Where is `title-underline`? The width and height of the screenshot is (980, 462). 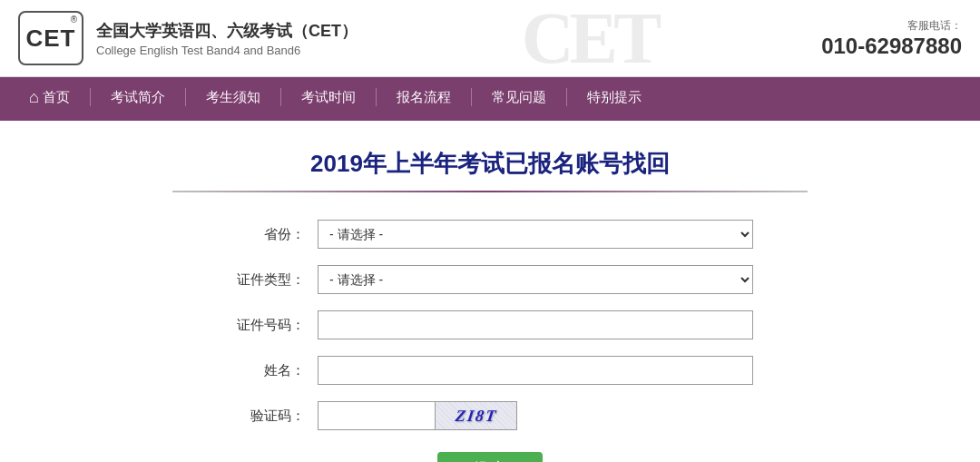
title-underline is located at coordinates (490, 192).